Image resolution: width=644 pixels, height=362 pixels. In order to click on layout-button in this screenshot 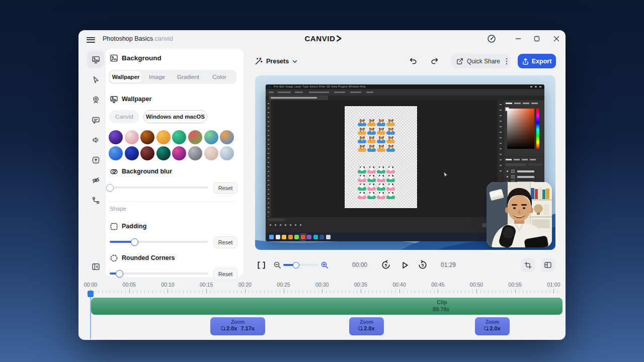, I will do `click(548, 265)`.